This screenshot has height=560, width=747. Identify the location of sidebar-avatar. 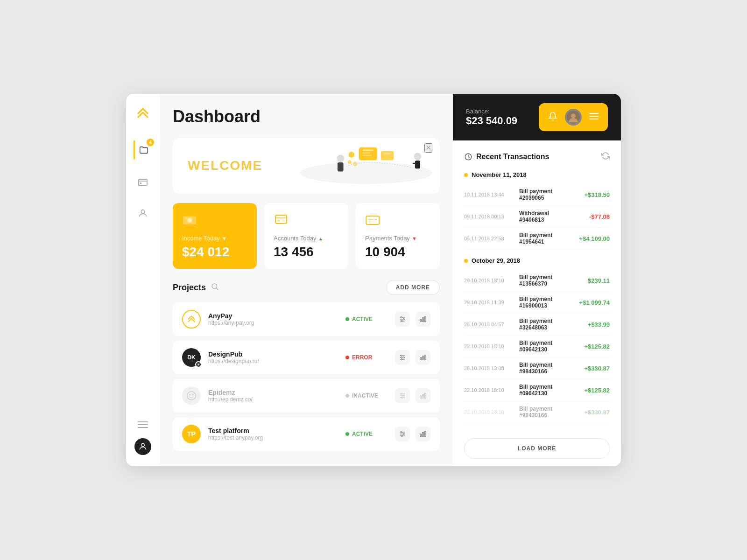
(143, 447).